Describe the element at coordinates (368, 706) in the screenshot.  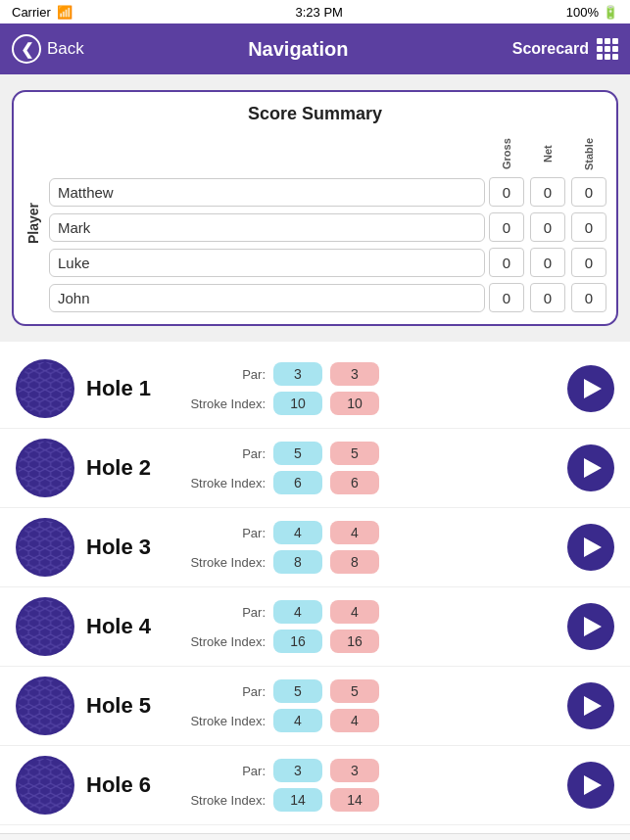
I see `hole-stats: Par: 5 5 Stroke Index: 4 4` at that location.